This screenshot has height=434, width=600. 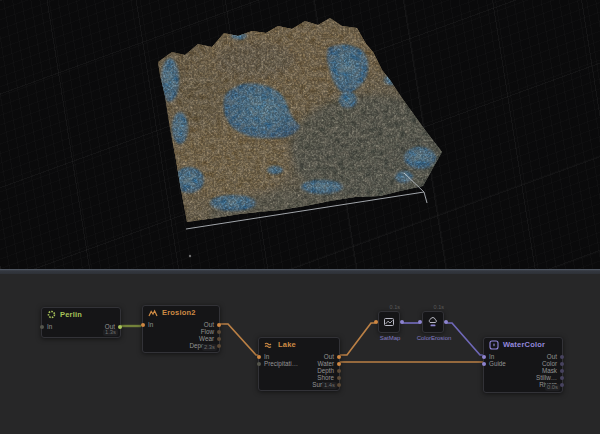 I want to click on lake-icon, so click(x=269, y=345).